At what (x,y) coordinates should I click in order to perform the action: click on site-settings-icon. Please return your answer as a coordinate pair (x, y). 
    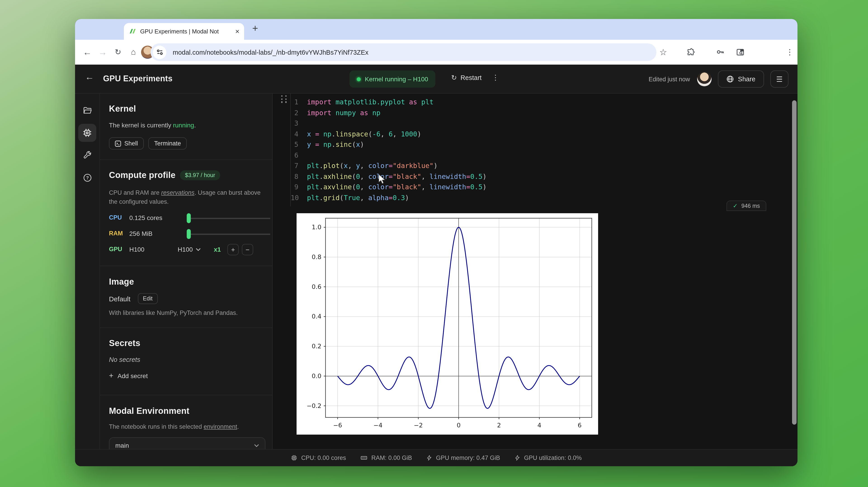
    Looking at the image, I should click on (160, 52).